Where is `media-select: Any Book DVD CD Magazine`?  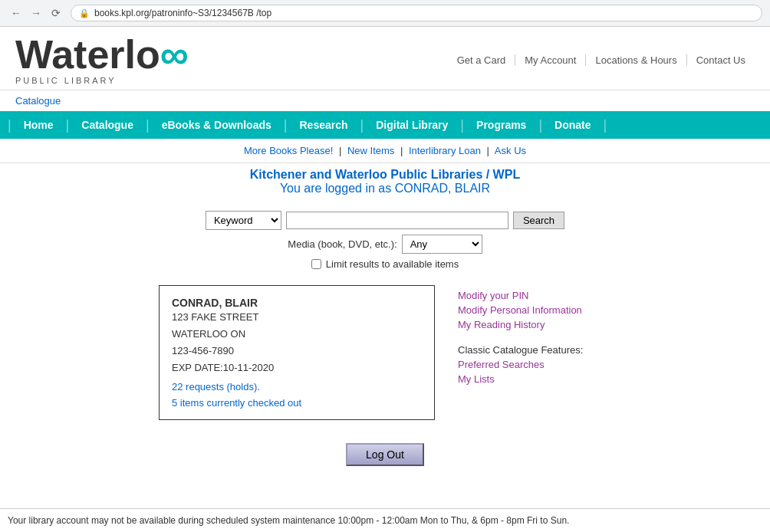 media-select: Any Book DVD CD Magazine is located at coordinates (442, 244).